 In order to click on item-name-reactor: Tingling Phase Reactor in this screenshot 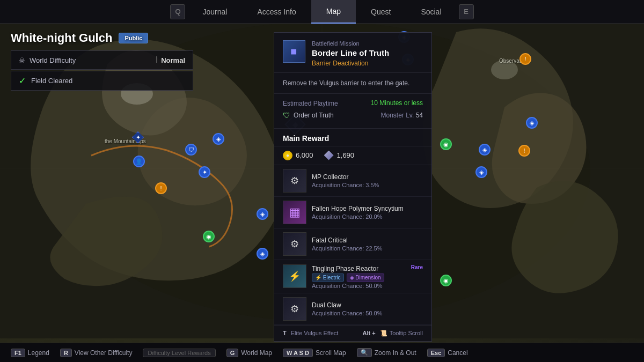, I will do `click(367, 269)`.